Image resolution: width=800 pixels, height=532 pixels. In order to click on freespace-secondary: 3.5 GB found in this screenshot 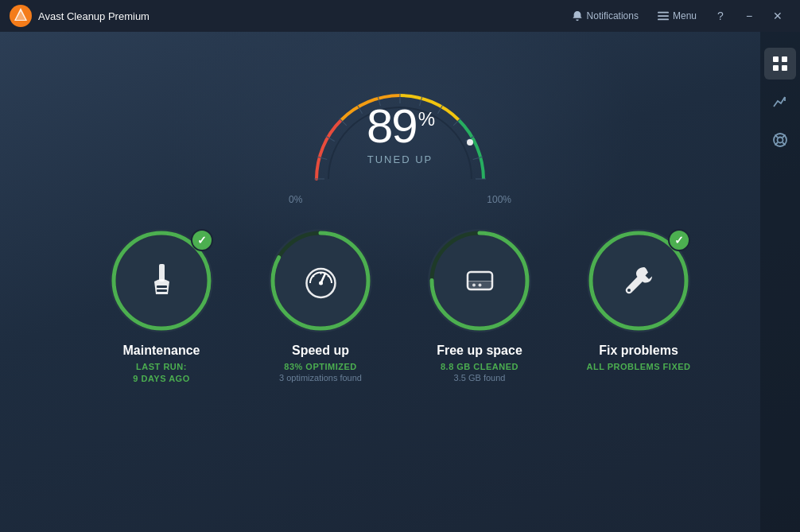, I will do `click(480, 378)`.